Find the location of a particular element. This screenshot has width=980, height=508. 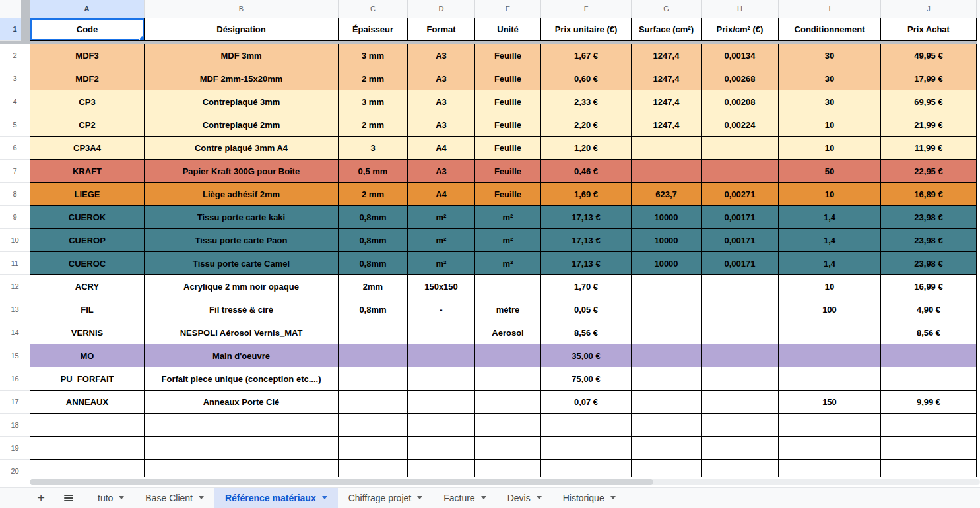

cell-C4: 3 mm is located at coordinates (374, 102).